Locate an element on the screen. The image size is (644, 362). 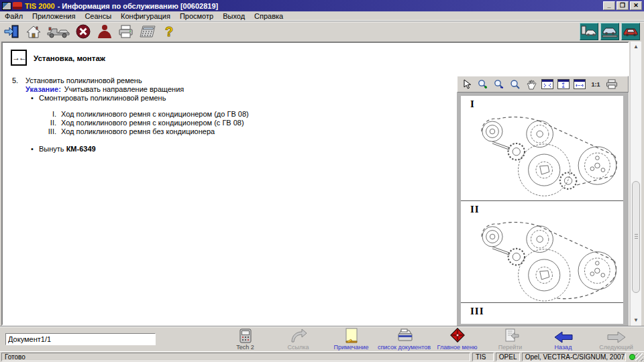
note-text: Учитывать направление вращения is located at coordinates (124, 89).